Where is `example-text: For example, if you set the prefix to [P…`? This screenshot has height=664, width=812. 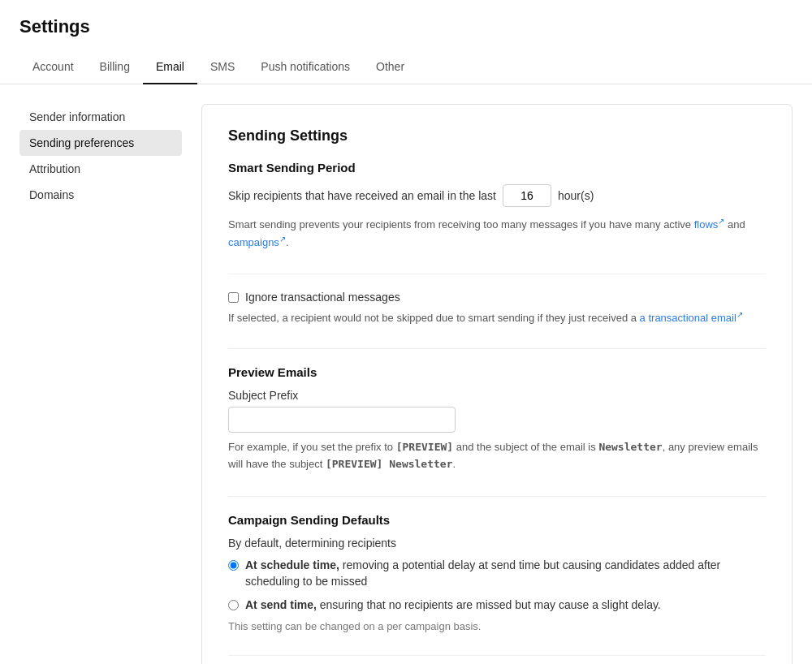 example-text: For example, if you set the prefix to [P… is located at coordinates (497, 456).